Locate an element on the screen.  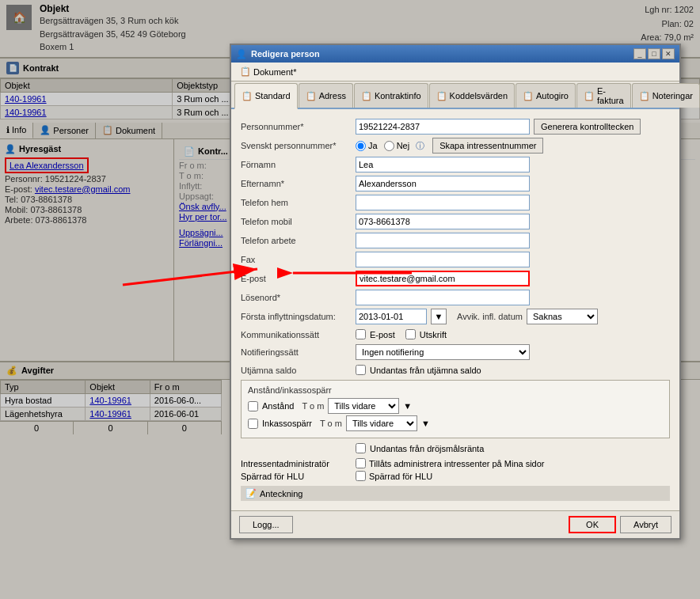
tab-kontraktinfo: 📋 Kontraktinfo is located at coordinates (391, 95).